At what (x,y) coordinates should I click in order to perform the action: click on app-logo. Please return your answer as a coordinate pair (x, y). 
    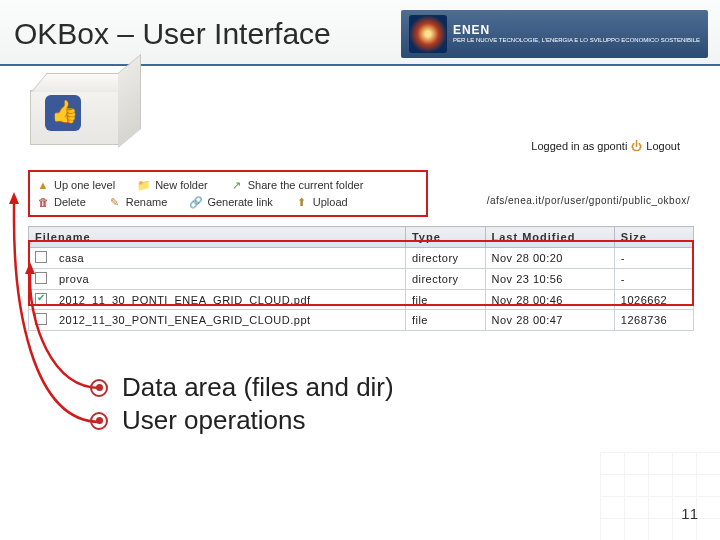
    Looking at the image, I should click on (75, 118).